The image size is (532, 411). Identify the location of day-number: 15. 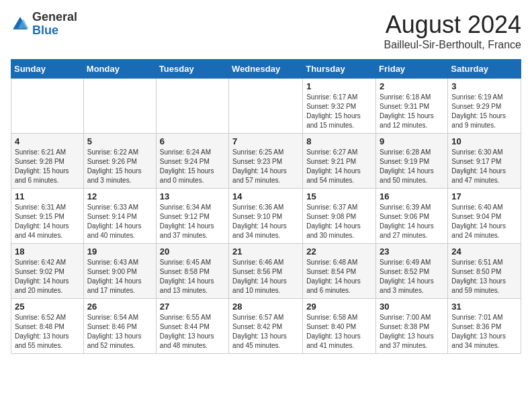
(339, 196).